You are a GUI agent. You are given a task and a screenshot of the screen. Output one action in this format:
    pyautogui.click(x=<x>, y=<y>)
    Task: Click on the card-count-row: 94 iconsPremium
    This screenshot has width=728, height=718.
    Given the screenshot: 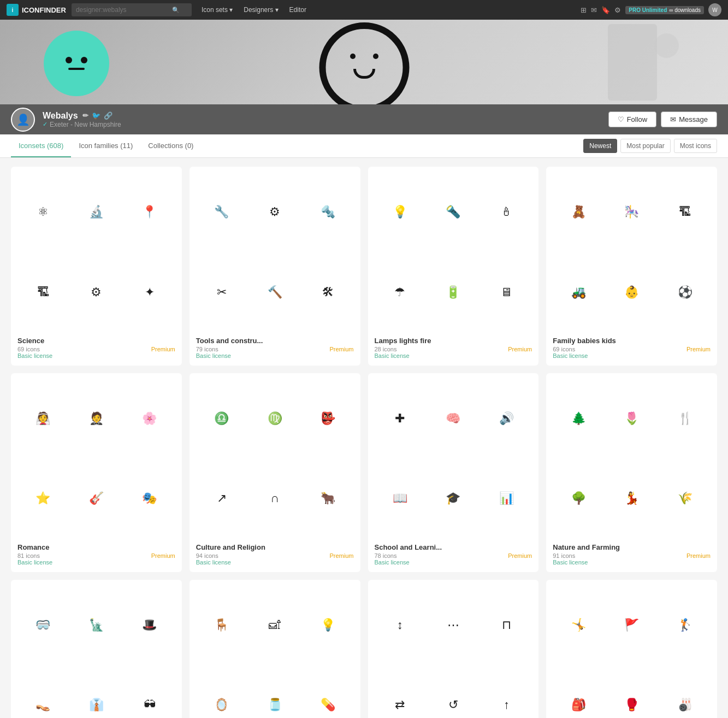 What is the action you would take?
    pyautogui.click(x=275, y=556)
    